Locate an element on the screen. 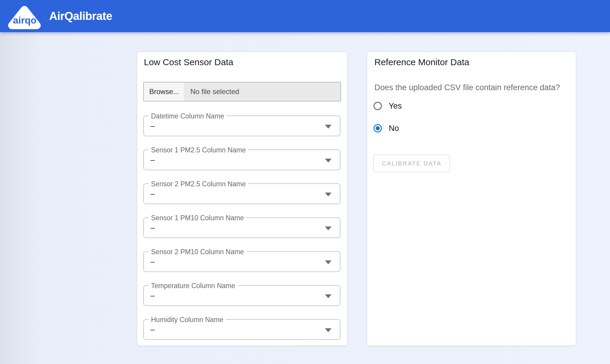 The width and height of the screenshot is (610, 364). select-humidity-column: Humidity Column Name – is located at coordinates (242, 329).